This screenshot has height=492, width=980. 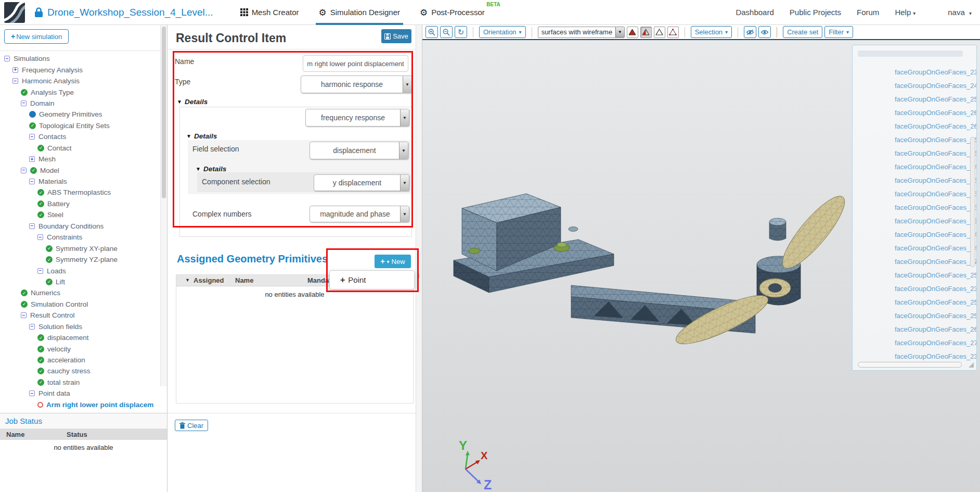 What do you see at coordinates (80, 237) in the screenshot?
I see `tree-item-constraints: −Constraints` at bounding box center [80, 237].